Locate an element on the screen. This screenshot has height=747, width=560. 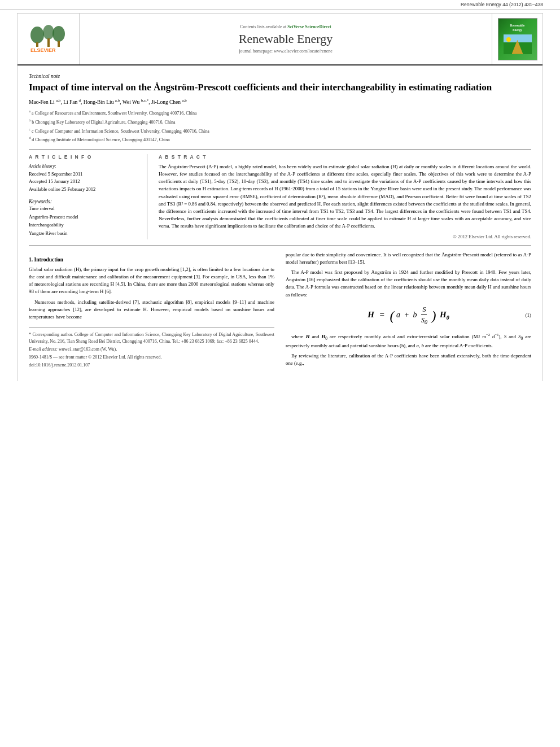
sciverse-link: SciVerse ScienceDirect is located at coordinates (309, 27).